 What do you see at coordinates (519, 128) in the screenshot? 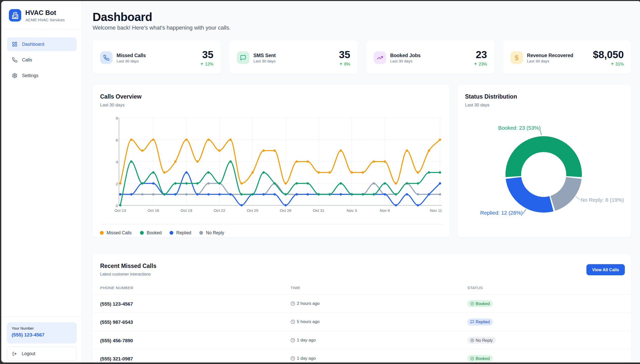
I see `svg-text: Booked: 23 (53%)` at bounding box center [519, 128].